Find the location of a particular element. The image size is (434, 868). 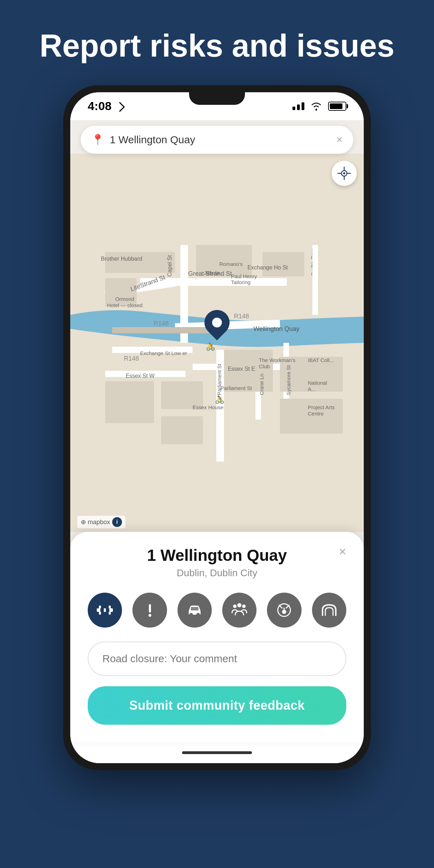

location-subtitle: Dublin, Dublin City is located at coordinates (217, 573).